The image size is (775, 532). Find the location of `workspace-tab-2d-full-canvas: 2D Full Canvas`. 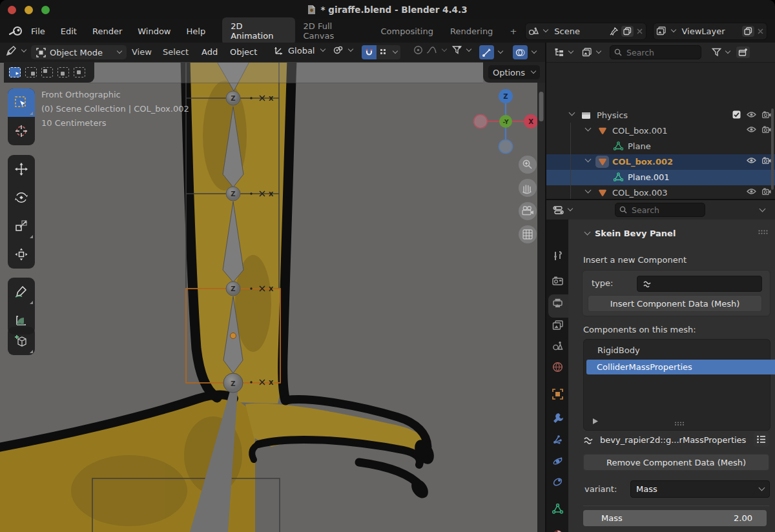

workspace-tab-2d-full-canvas: 2D Full Canvas is located at coordinates (334, 31).